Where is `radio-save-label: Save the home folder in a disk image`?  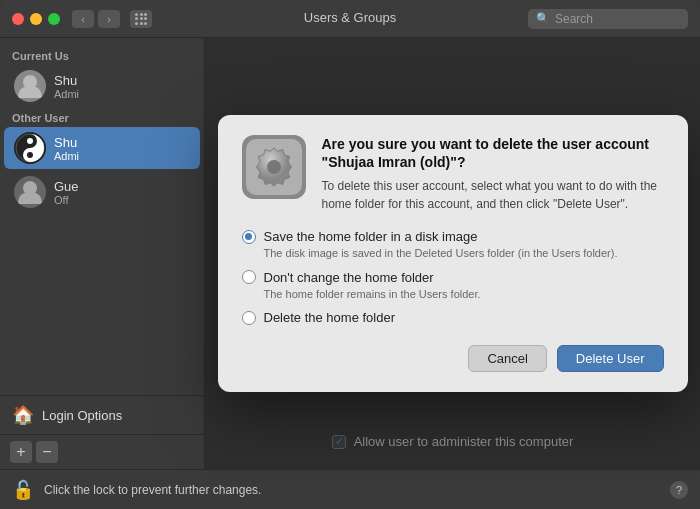 radio-save-label: Save the home folder in a disk image is located at coordinates (371, 236).